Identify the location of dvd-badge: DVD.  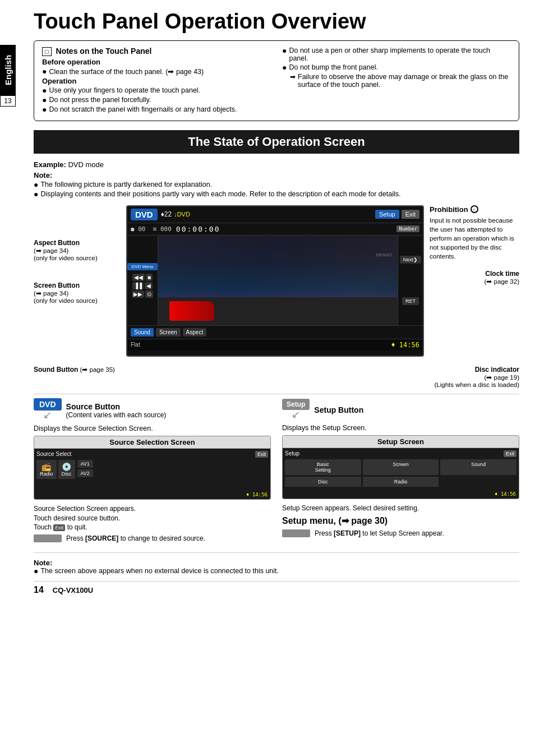
(144, 214).